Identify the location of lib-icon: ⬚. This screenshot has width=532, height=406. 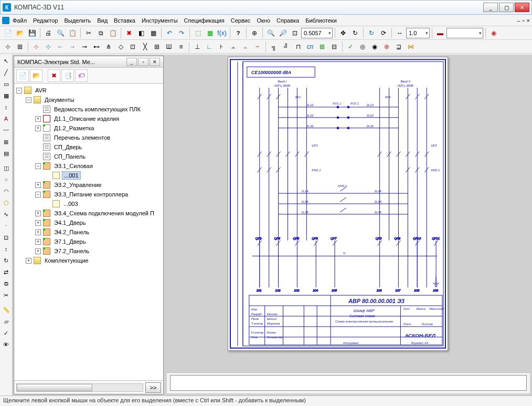
(198, 33).